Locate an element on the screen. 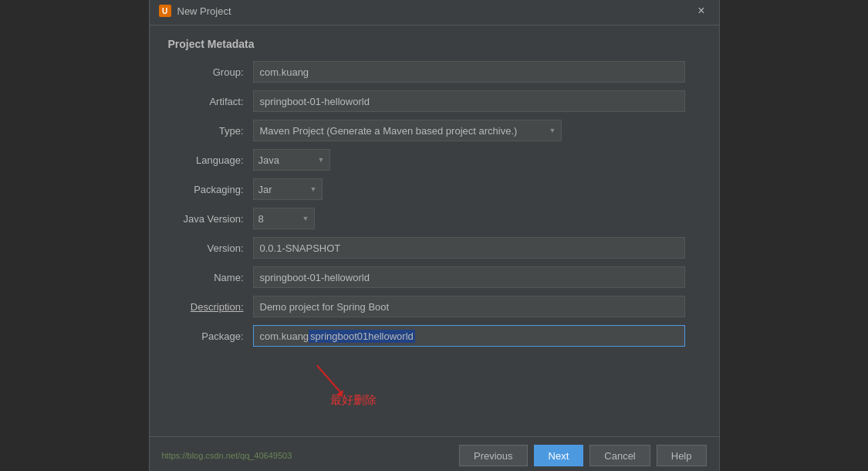 Image resolution: width=868 pixels, height=471 pixels. artifact-input is located at coordinates (469, 101).